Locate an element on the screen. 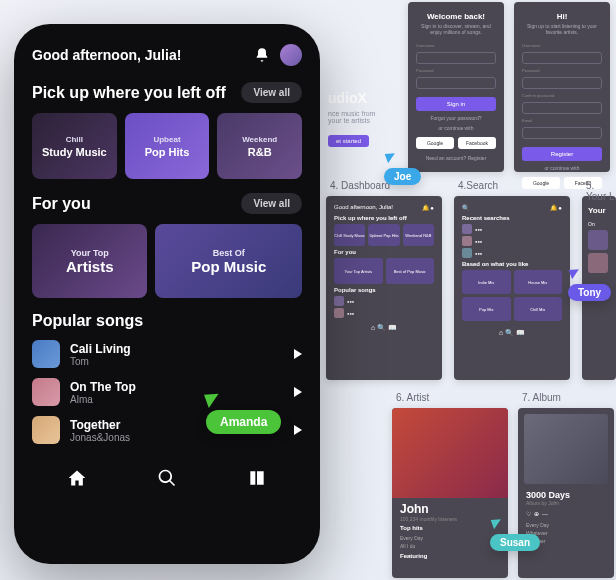 The width and height of the screenshot is (616, 580). card-sub: Best Of is located at coordinates (229, 253).